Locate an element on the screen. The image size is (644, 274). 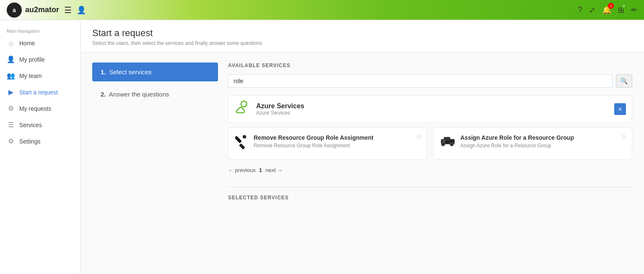
category-name: Azure Services is located at coordinates (280, 106).